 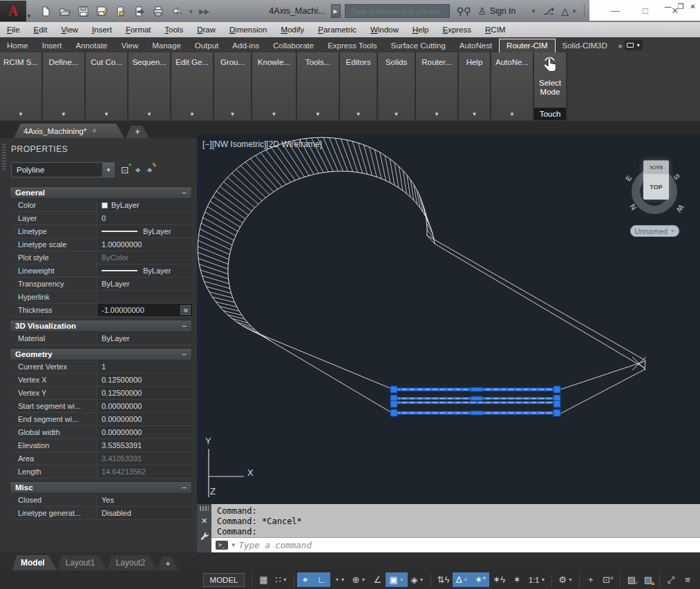 What do you see at coordinates (69, 30) in the screenshot?
I see `menu-view: View` at bounding box center [69, 30].